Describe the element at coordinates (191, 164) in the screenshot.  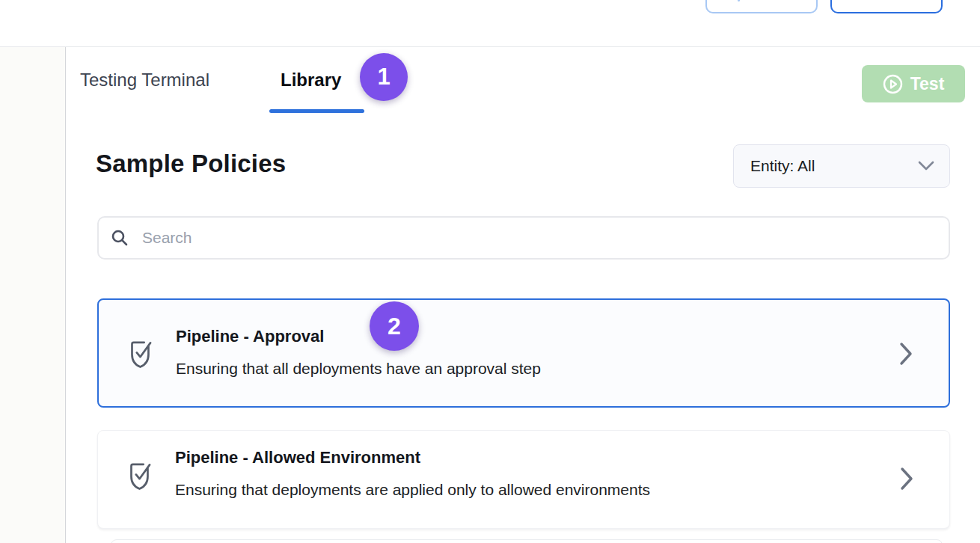
I see `page-title: Sample Policies` at that location.